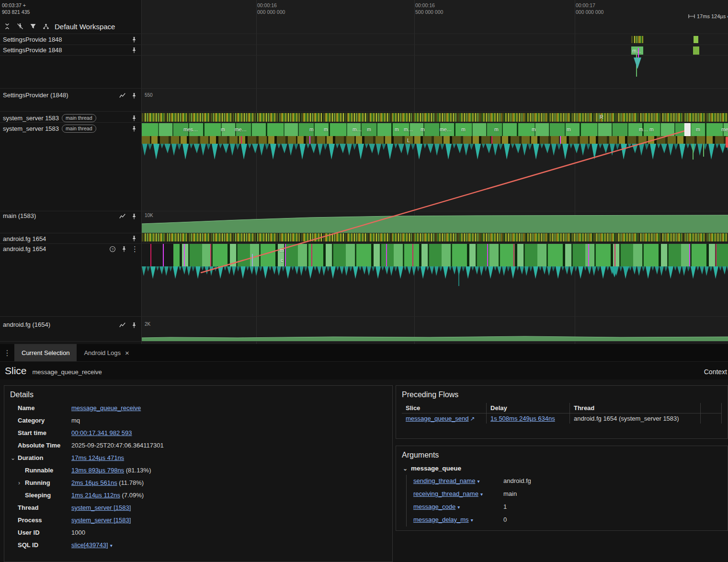 The height and width of the screenshot is (562, 728). What do you see at coordinates (562, 469) in the screenshot?
I see `argument-group: ⌄ message_queue` at bounding box center [562, 469].